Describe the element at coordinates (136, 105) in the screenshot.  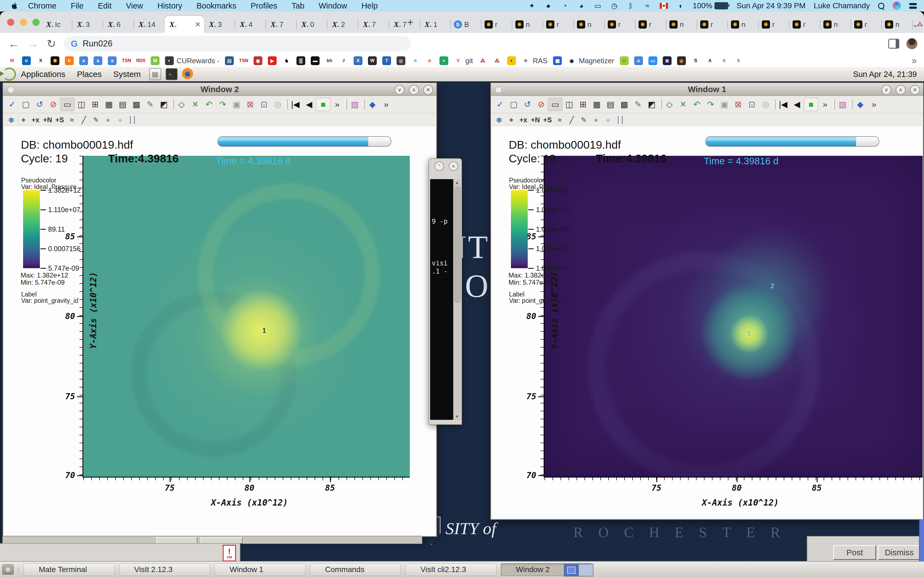
I see `layout-4x4-icon: ▩` at that location.